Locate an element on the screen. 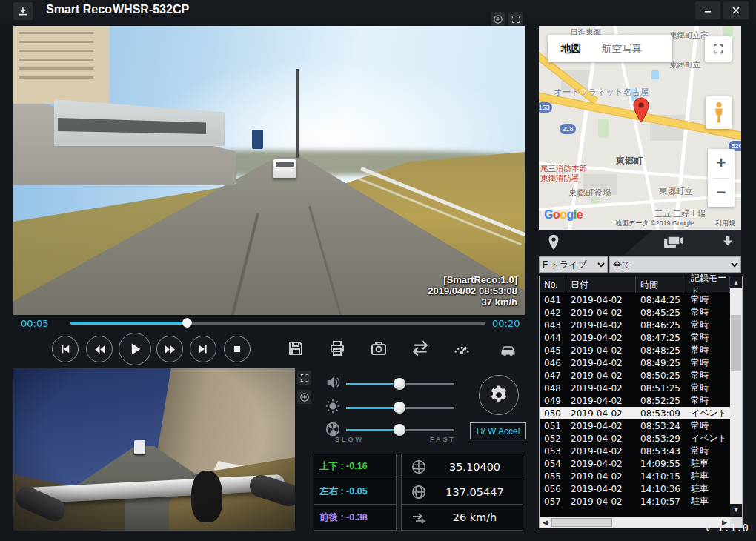 The image size is (756, 541). table-row: 0482019-04-0208:51:25常時 is located at coordinates (634, 388).